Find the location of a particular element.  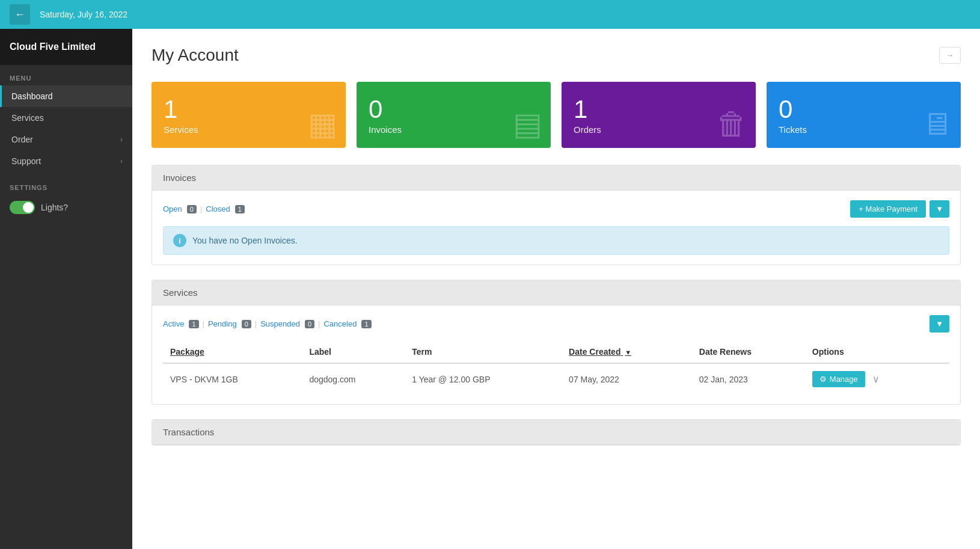

invoice-filter-closed: Closed is located at coordinates (218, 209).